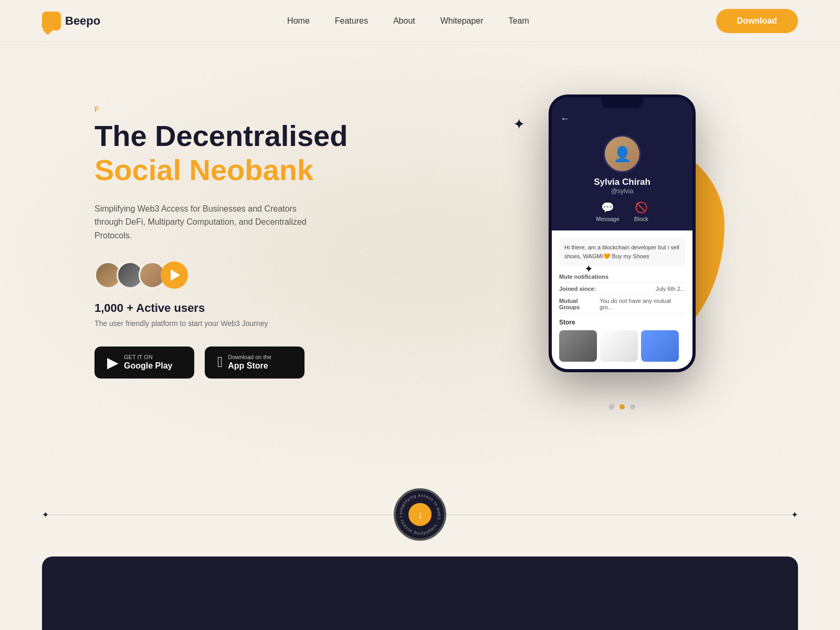 This screenshot has width=840, height=630. I want to click on app-store-text: Download on the App Store, so click(250, 362).